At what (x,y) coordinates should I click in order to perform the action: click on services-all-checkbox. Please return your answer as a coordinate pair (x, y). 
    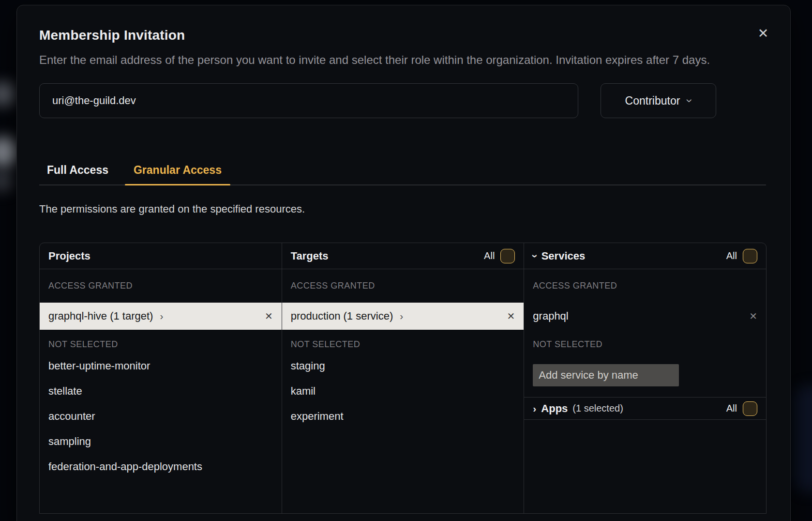
    Looking at the image, I should click on (750, 256).